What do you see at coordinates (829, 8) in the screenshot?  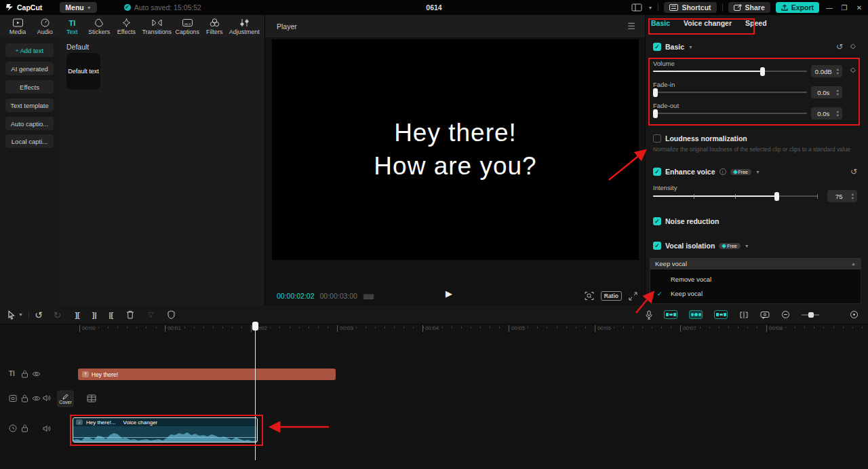 I see `minimize-button: —` at bounding box center [829, 8].